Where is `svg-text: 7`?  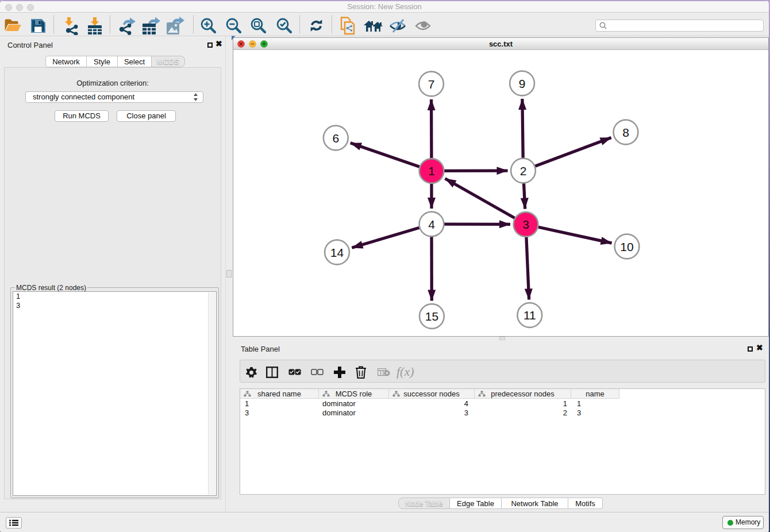 svg-text: 7 is located at coordinates (432, 84).